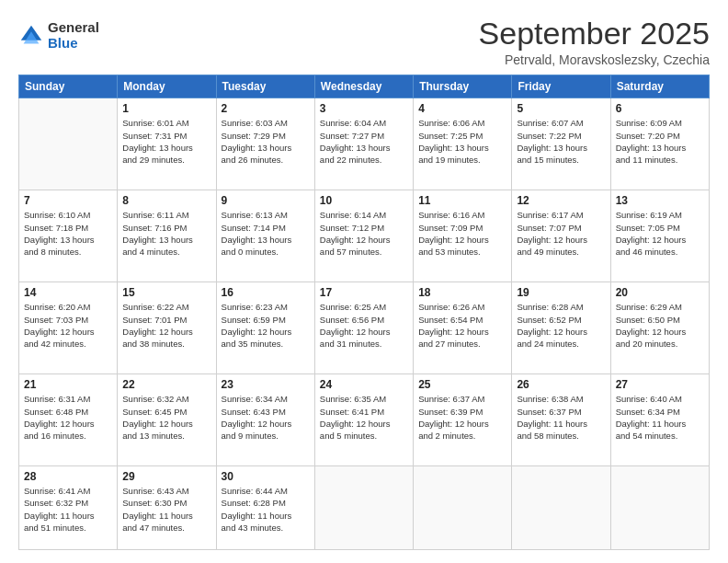 The width and height of the screenshot is (728, 563). Describe the element at coordinates (74, 35) in the screenshot. I see `logo-text: General Blue` at that location.